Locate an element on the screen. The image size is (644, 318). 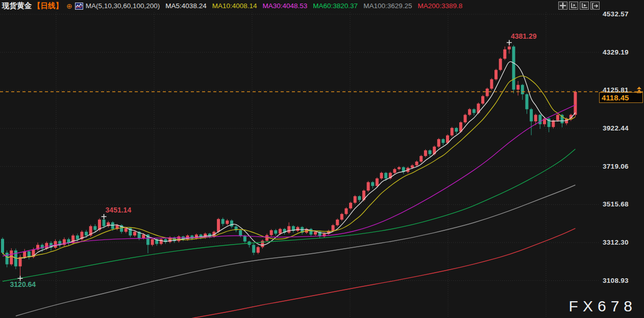
high-annotation-4381: 4381.29 is located at coordinates (524, 36).